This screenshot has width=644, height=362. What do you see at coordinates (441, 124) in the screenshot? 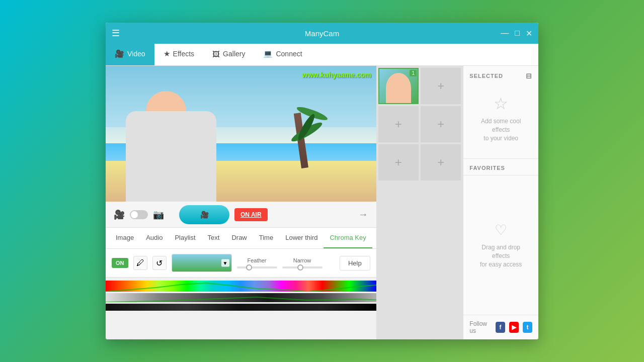
I see `source-cell-4: +` at bounding box center [441, 124].